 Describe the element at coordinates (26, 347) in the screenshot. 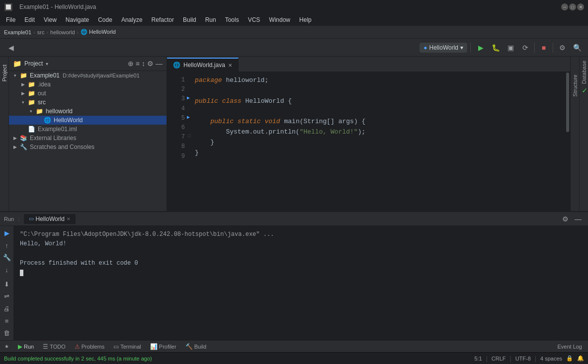

I see `run-bottom-tab: ▶ Run` at that location.